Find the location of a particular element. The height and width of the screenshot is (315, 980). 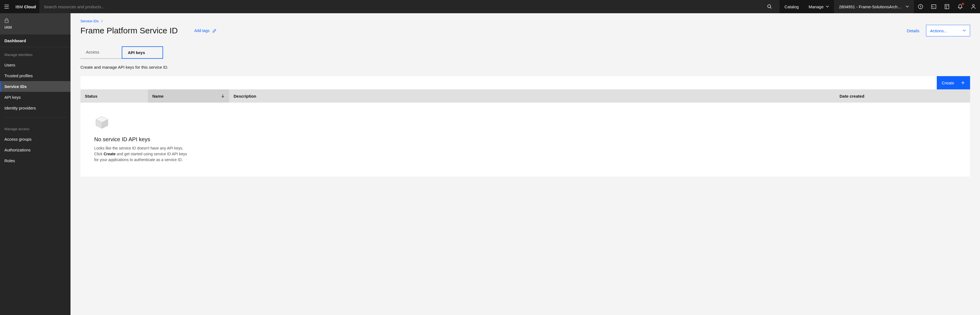

column-name: Name is located at coordinates (189, 96).